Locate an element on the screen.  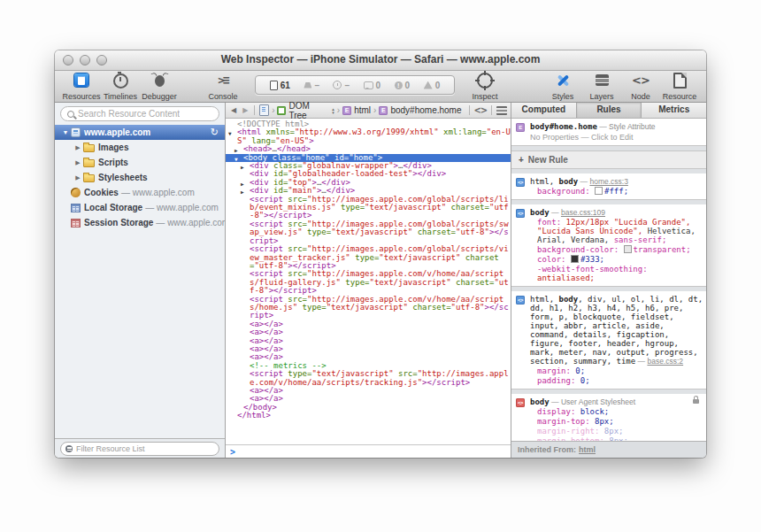
rule-source: — home.css:3 is located at coordinates (603, 181).